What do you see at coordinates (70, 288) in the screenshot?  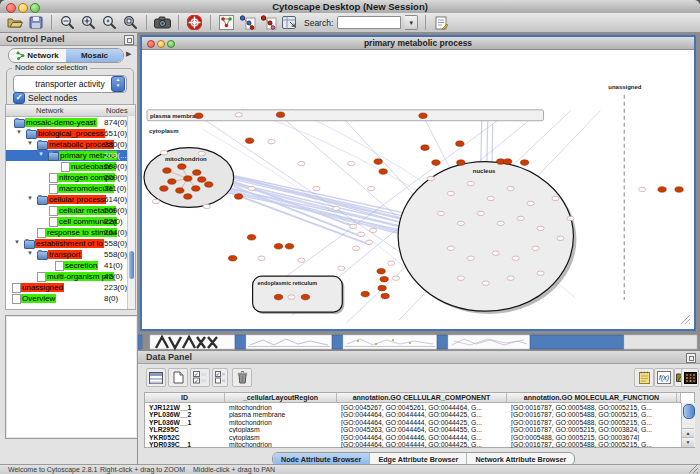 I see `tree-row: unassigned 223(0)` at bounding box center [70, 288].